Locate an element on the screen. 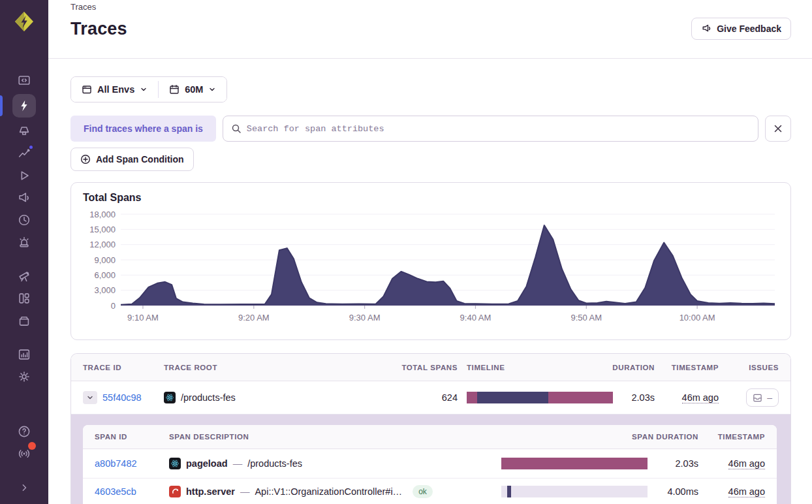 This screenshot has width=812, height=504. sidebar-collapse-button is located at coordinates (24, 488).